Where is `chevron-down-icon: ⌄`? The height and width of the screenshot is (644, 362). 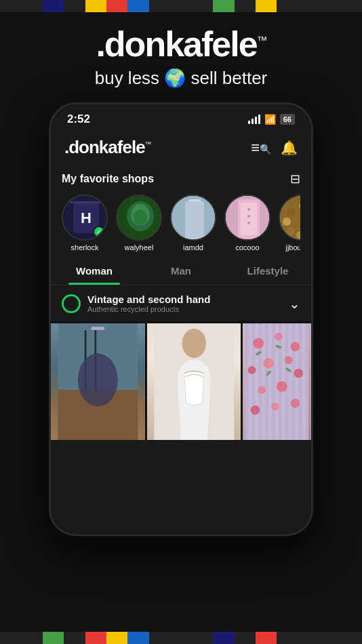 chevron-down-icon: ⌄ is located at coordinates (294, 304).